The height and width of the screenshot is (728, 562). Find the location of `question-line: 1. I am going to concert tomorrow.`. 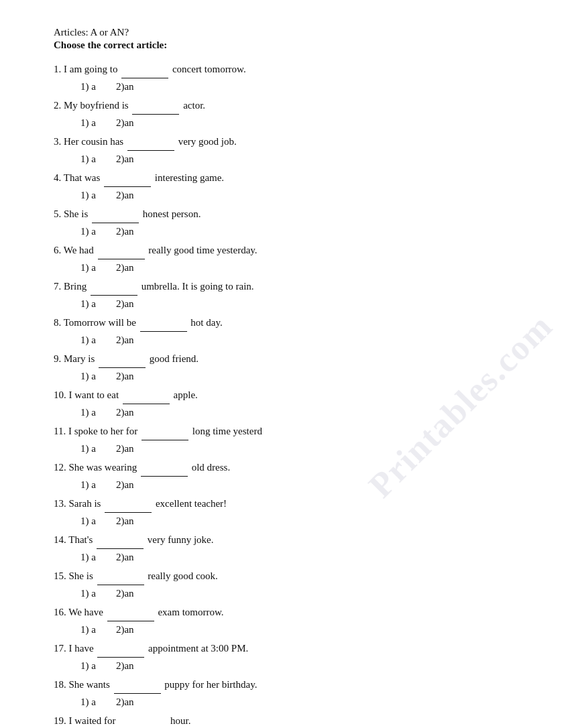

question-line: 1. I am going to concert tomorrow. is located at coordinates (288, 70).